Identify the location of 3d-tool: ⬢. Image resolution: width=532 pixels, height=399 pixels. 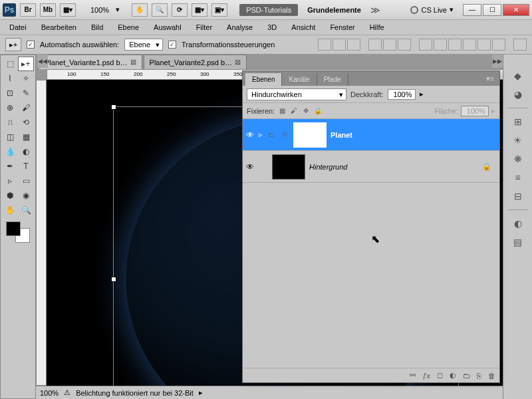
(10, 196).